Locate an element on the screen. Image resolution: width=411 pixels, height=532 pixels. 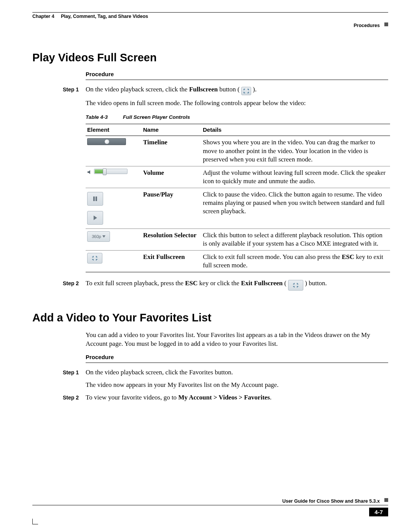
header-marker-icon is located at coordinates (386, 24).